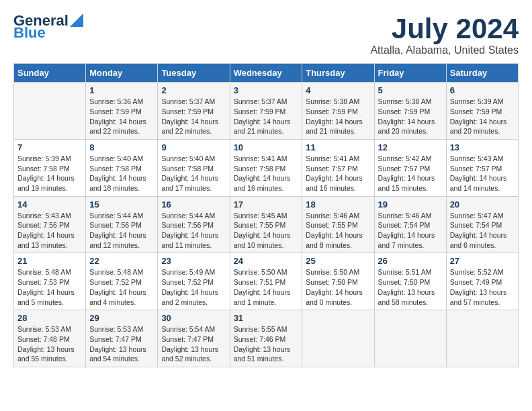 The height and width of the screenshot is (411, 532). I want to click on header-wednesday: Wednesday, so click(266, 73).